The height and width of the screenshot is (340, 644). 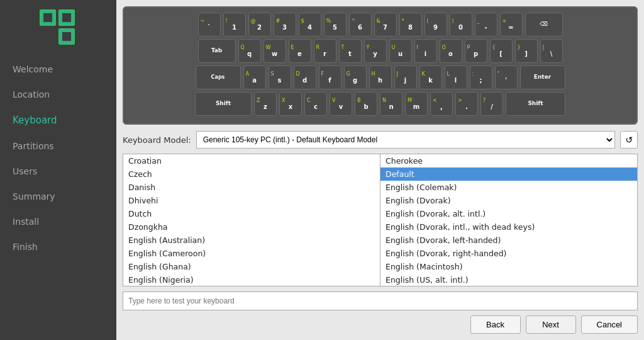 I want to click on key-0: )0, so click(x=461, y=25).